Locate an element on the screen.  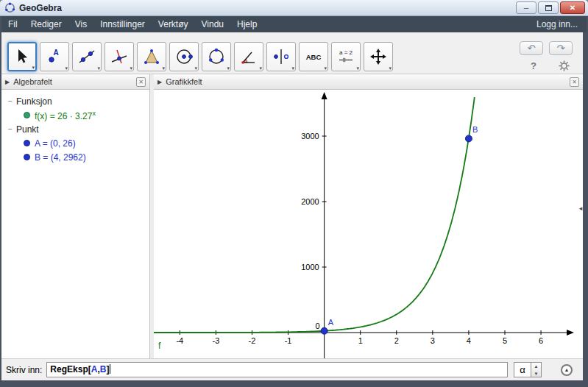
tool-transform-button: ▾ is located at coordinates (281, 57).